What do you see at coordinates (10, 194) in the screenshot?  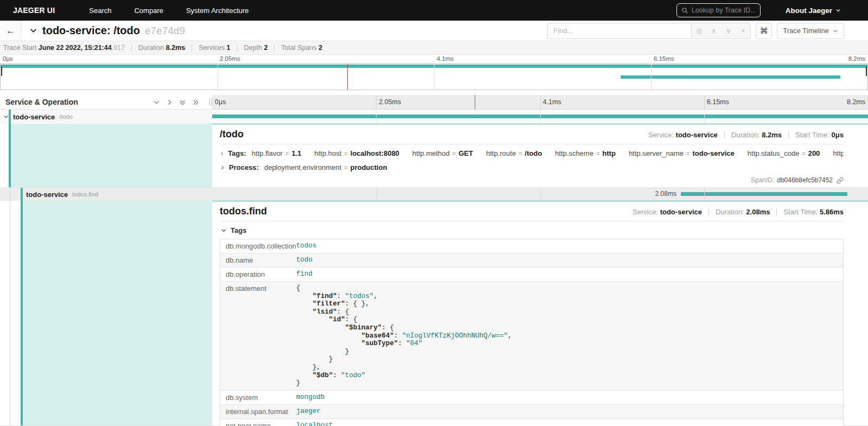 I see `indent-guide` at bounding box center [10, 194].